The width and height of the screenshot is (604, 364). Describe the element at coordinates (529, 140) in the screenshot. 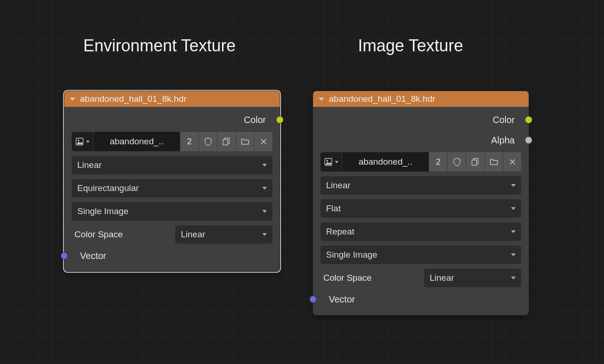

I see `alpha-socket-icon` at that location.